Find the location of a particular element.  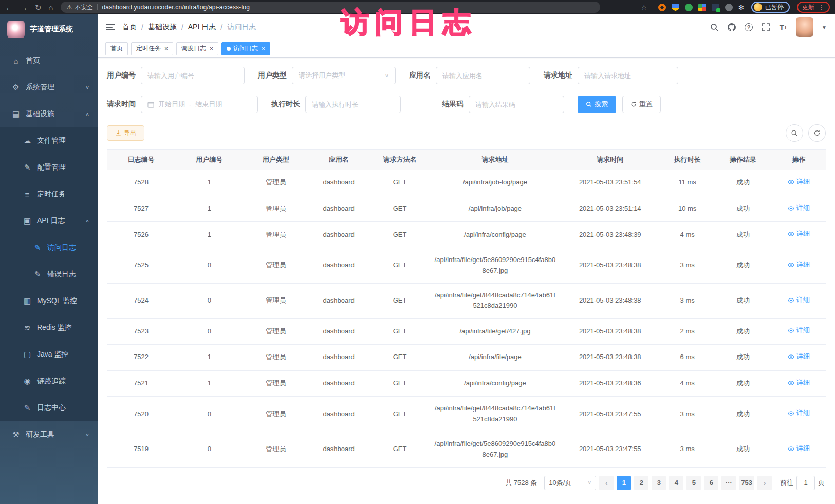

tab-定时任务: 定时任务× is located at coordinates (152, 49).